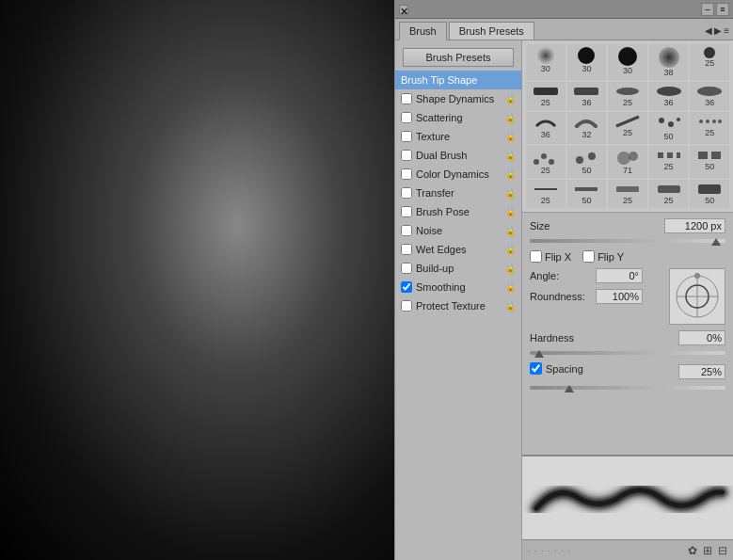 The width and height of the screenshot is (733, 560). What do you see at coordinates (406, 231) in the screenshot?
I see `noise-checkbox` at bounding box center [406, 231].